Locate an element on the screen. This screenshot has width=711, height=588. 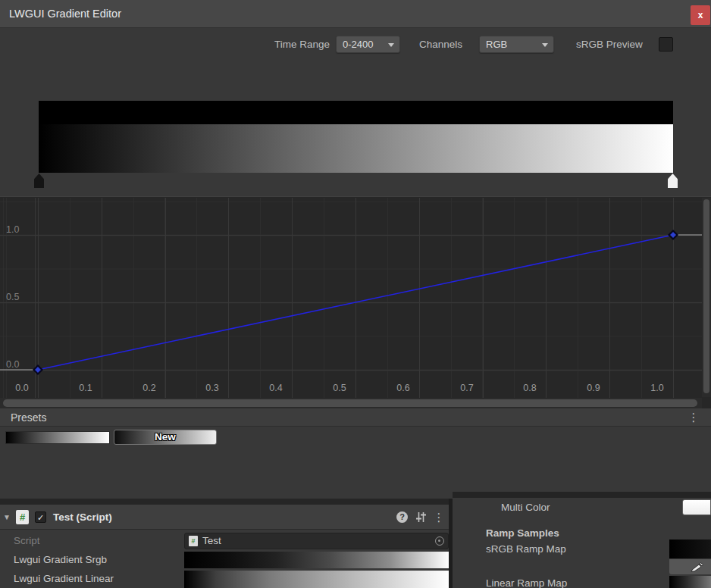
presets-title: Presets is located at coordinates (29, 418).